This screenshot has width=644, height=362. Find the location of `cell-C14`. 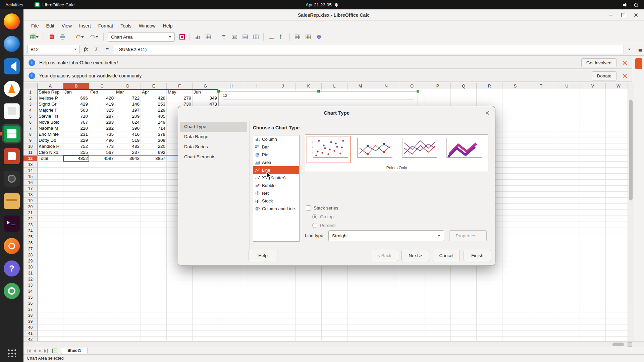

cell-C14 is located at coordinates (102, 171).